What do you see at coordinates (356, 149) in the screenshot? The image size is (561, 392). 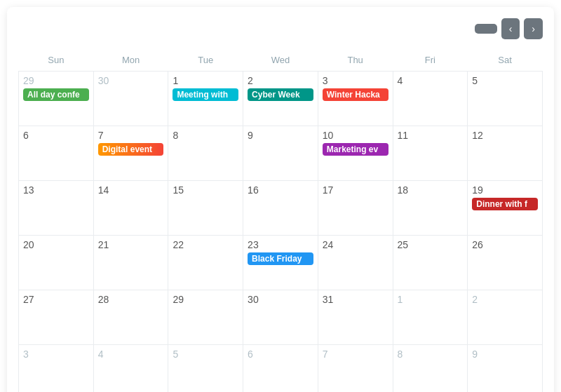 I see `calendar-event: Marketing ev` at bounding box center [356, 149].